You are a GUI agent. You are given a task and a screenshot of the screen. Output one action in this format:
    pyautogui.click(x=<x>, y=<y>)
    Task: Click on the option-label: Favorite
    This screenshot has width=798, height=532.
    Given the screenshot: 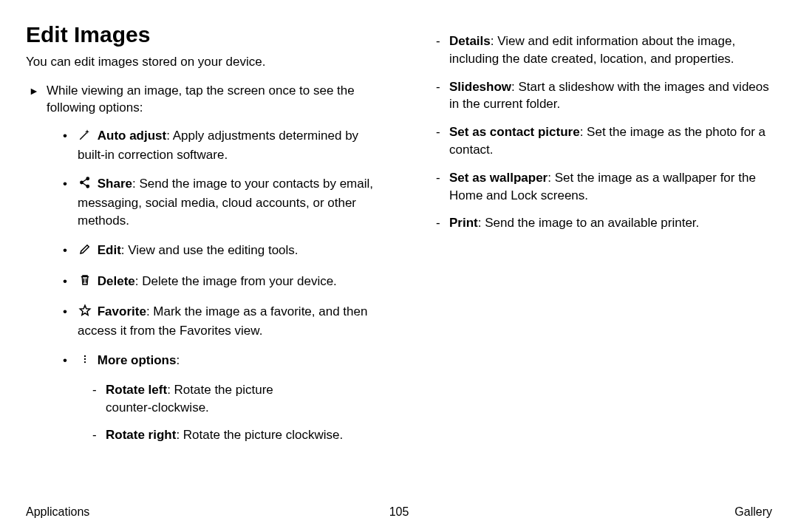 What is the action you would take?
    pyautogui.click(x=122, y=312)
    